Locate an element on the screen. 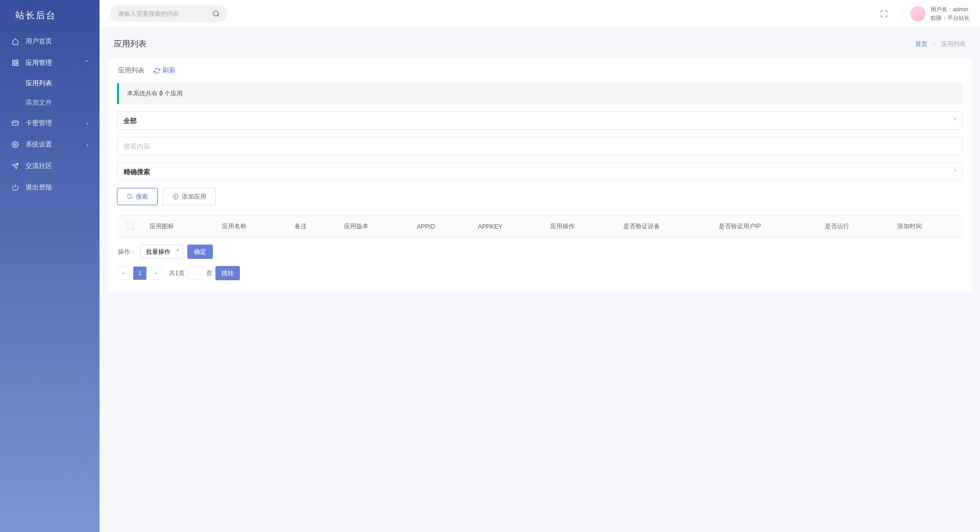  th-appkey: APPKEY is located at coordinates (507, 227).